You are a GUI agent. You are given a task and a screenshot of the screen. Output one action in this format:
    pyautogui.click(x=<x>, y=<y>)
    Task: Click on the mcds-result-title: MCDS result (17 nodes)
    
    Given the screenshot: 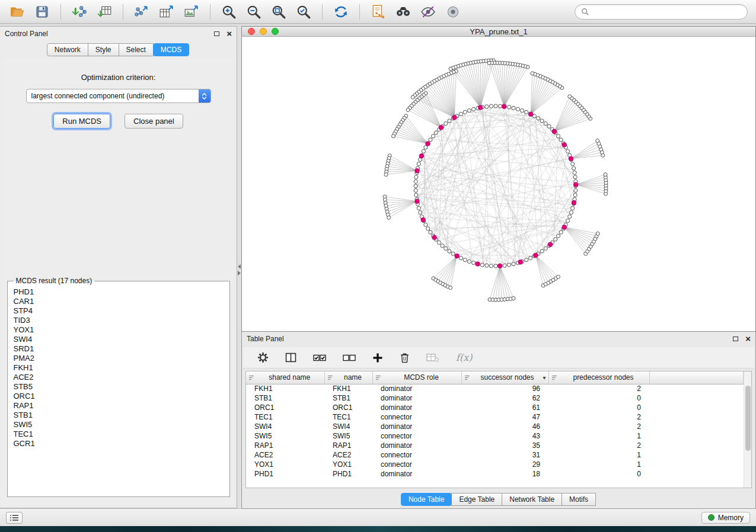 What is the action you would take?
    pyautogui.click(x=55, y=281)
    